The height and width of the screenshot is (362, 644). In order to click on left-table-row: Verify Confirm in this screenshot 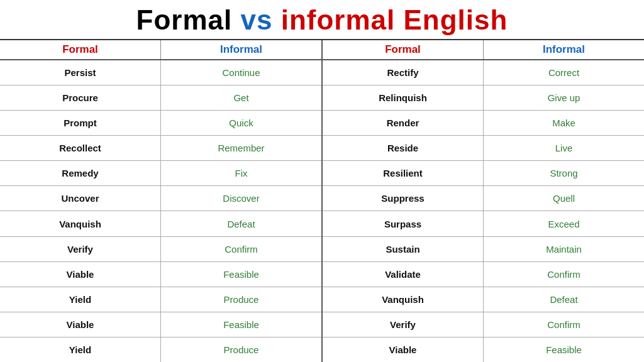, I will do `click(161, 250)`.